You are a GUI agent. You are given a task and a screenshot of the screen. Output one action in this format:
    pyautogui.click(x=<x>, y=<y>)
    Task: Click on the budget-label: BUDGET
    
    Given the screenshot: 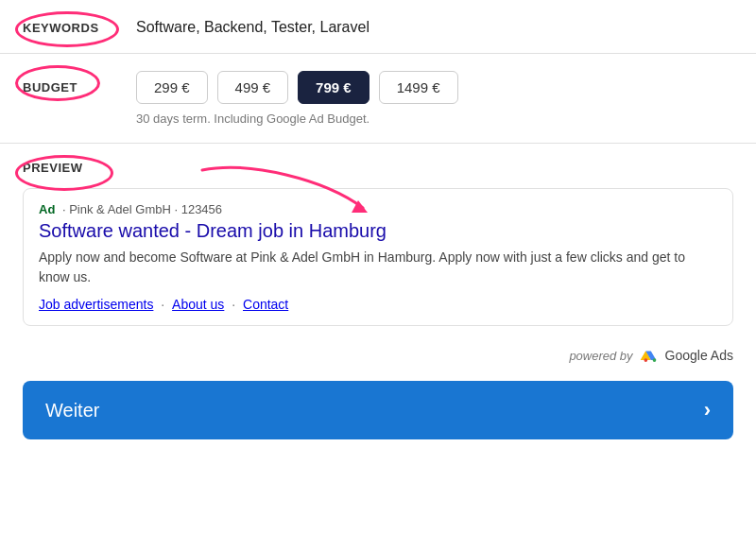 What is the action you would take?
    pyautogui.click(x=79, y=83)
    